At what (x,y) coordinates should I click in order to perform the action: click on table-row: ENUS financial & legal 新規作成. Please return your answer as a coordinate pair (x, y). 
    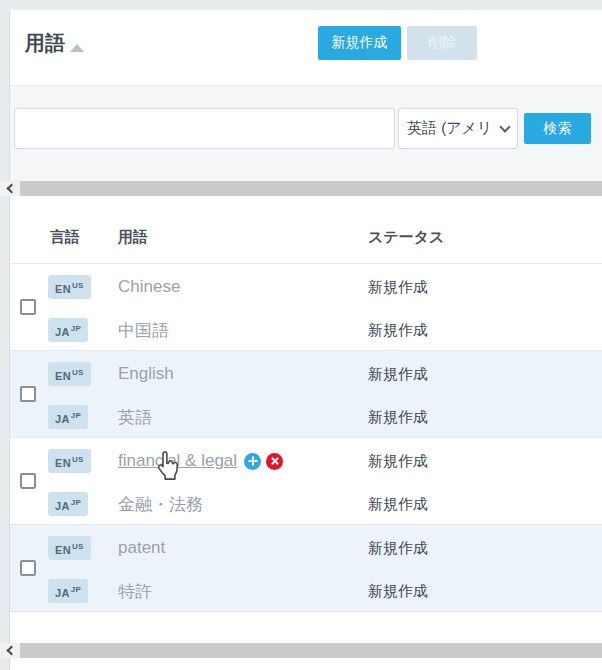
    Looking at the image, I should click on (306, 461).